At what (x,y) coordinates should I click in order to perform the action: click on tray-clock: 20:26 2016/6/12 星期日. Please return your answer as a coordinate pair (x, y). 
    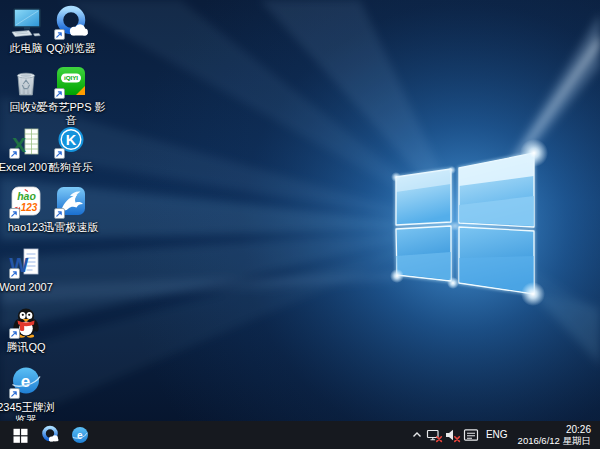
    Looking at the image, I should click on (556, 435).